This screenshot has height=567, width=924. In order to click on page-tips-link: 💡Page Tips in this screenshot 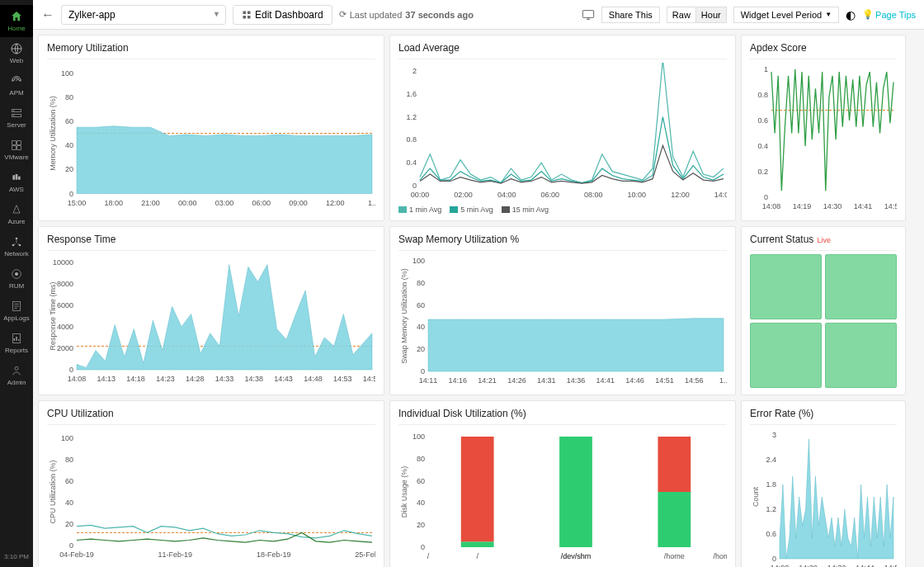, I will do `click(889, 15)`.